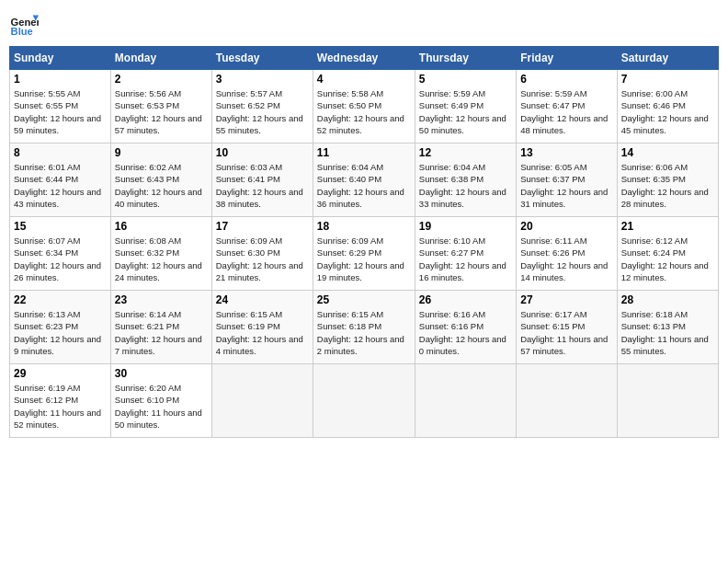 Image resolution: width=728 pixels, height=563 pixels. Describe the element at coordinates (61, 254) in the screenshot. I see `calendar-cell: 15 Sunrise: 6:07 AMSunset: 6:34 PMDaylig…` at that location.